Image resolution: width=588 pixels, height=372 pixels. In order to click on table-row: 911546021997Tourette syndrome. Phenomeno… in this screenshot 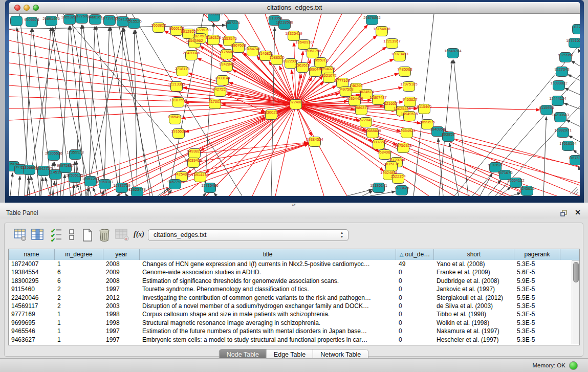, I will do `click(291, 289)`.